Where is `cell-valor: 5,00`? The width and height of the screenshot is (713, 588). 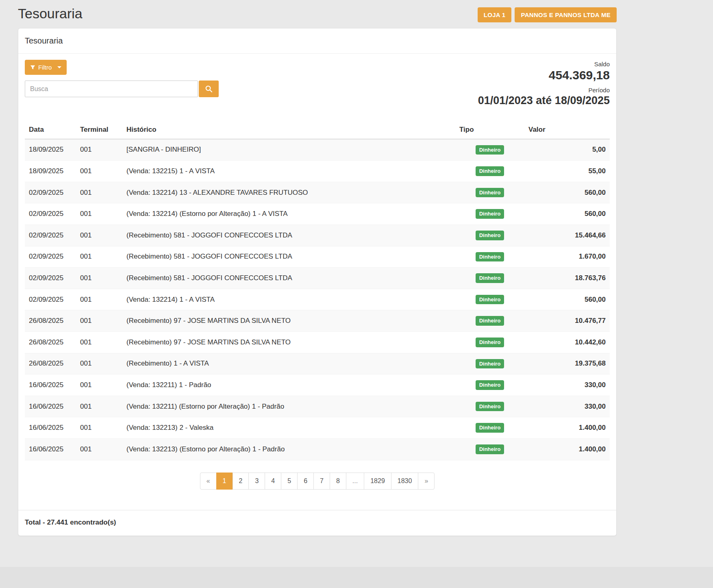
cell-valor: 5,00 is located at coordinates (567, 150).